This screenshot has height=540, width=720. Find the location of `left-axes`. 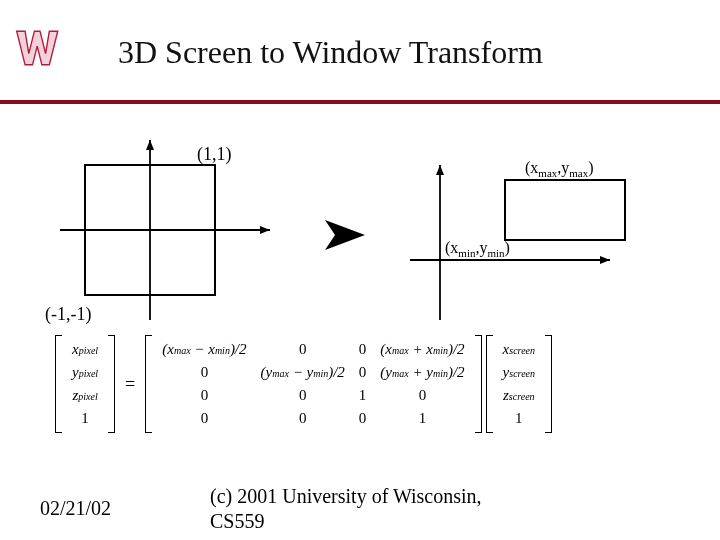

left-axes is located at coordinates (165, 230).